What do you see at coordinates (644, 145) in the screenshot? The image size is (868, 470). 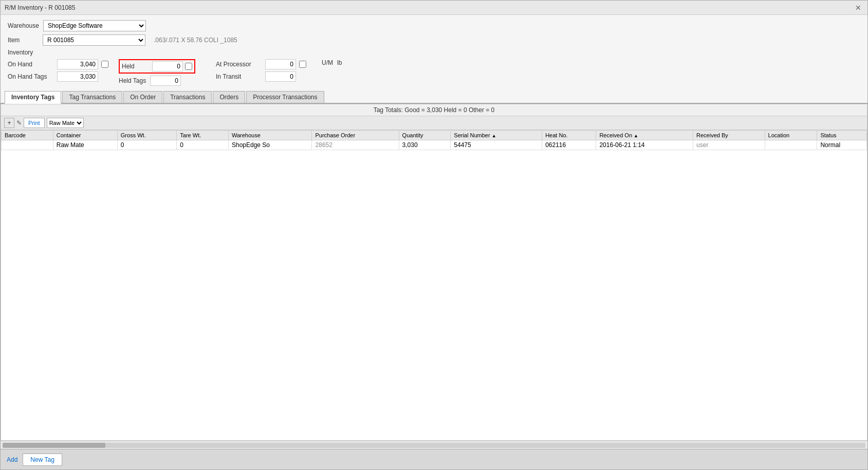 I see `cell-received-on: 2016-06-21 1:14` at bounding box center [644, 145].